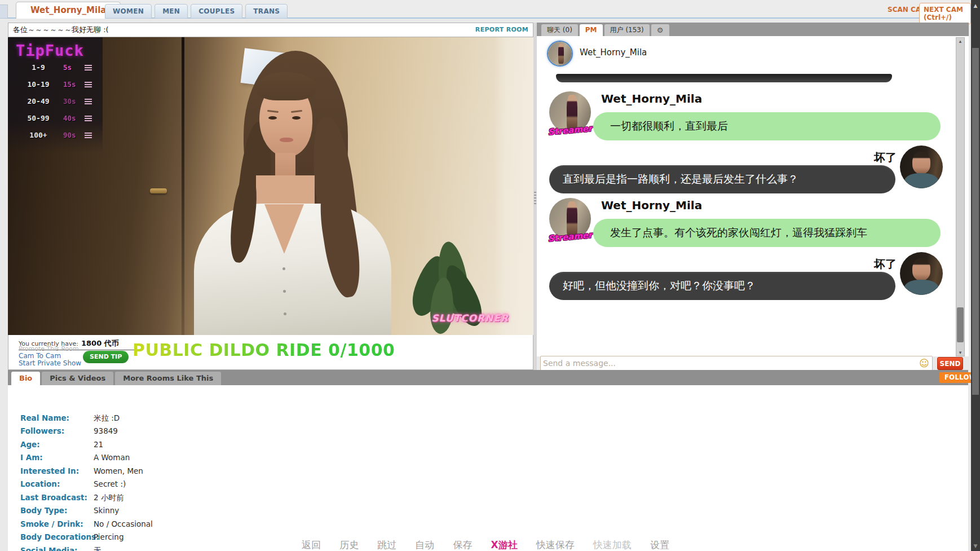 This screenshot has width=980, height=551. I want to click on tip-range: 20-49, so click(38, 102).